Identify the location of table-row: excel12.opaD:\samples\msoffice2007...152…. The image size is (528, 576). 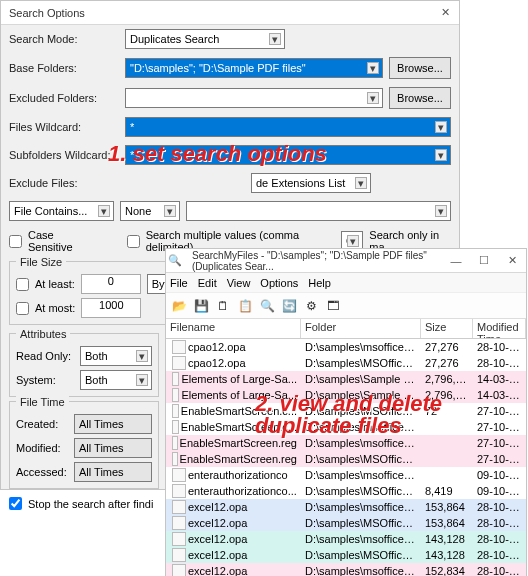
(346, 570).